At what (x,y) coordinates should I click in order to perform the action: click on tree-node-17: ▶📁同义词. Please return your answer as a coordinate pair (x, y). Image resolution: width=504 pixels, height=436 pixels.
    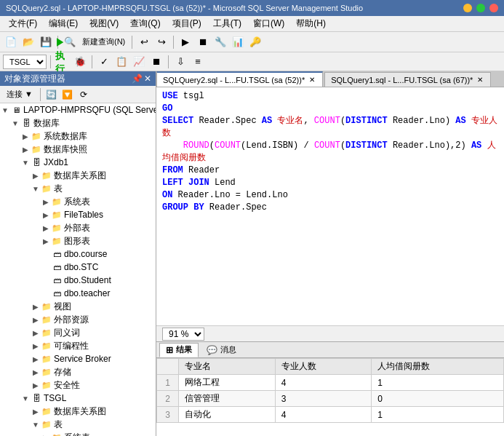
    Looking at the image, I should click on (78, 333).